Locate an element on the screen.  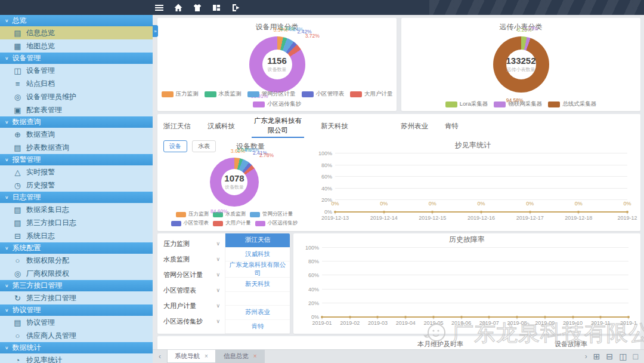
vendor-tab: 新天科技 is located at coordinates (335, 128).